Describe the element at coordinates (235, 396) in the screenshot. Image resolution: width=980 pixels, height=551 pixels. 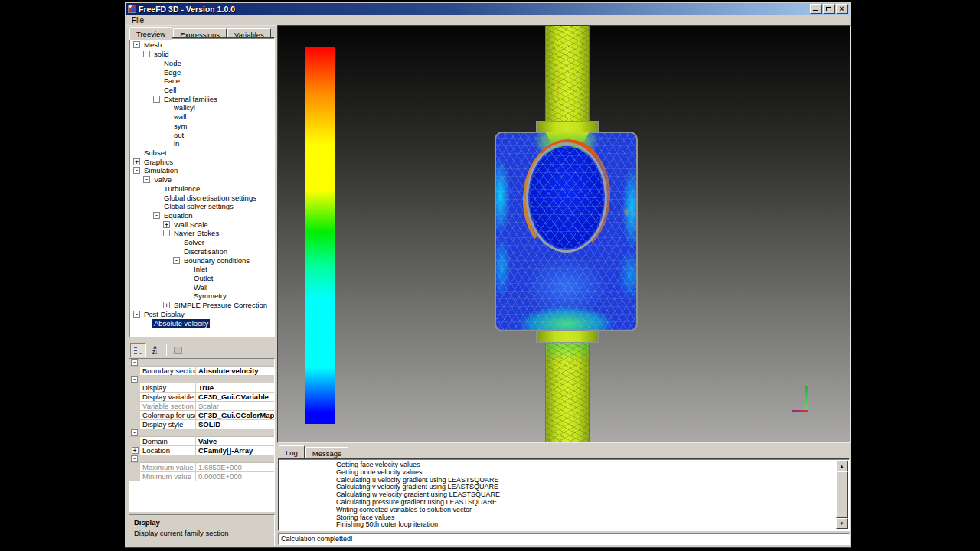
I see `property-value: CF3D_Gui.CVariable` at that location.